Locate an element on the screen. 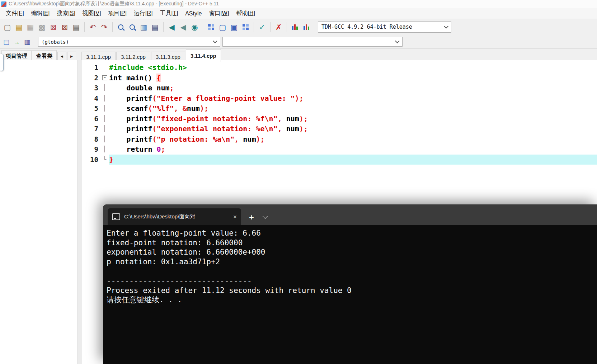 This screenshot has width=597, height=364. run-icon: ▢ is located at coordinates (222, 27).